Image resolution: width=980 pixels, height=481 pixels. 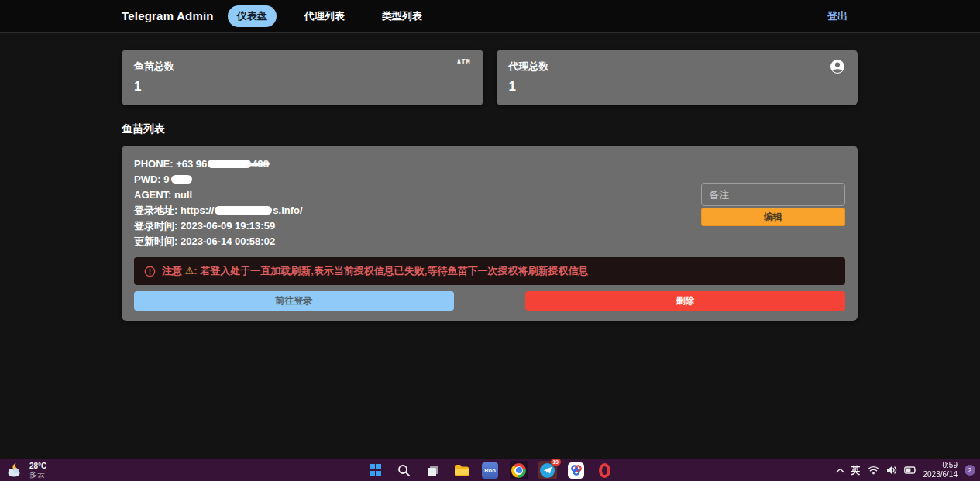 What do you see at coordinates (302, 77) in the screenshot?
I see `stat-card-fish-total: 鱼苗总数 1 ATM` at bounding box center [302, 77].